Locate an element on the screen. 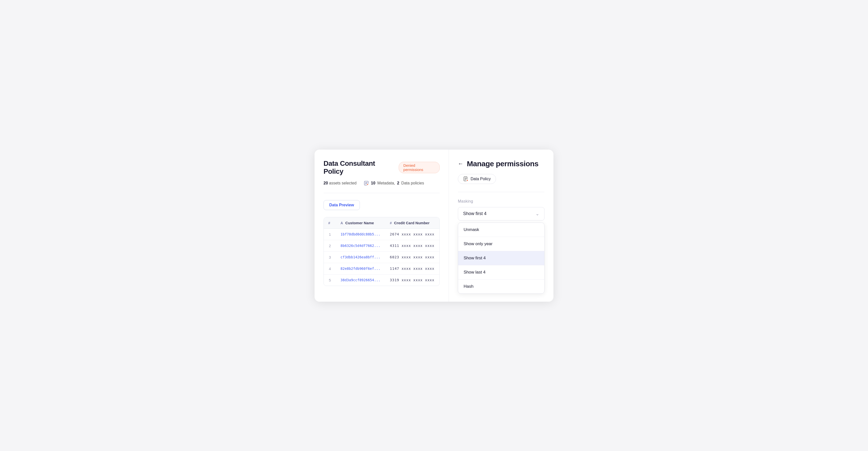 Image resolution: width=868 pixels, height=451 pixels. row-num: 2 is located at coordinates (330, 246).